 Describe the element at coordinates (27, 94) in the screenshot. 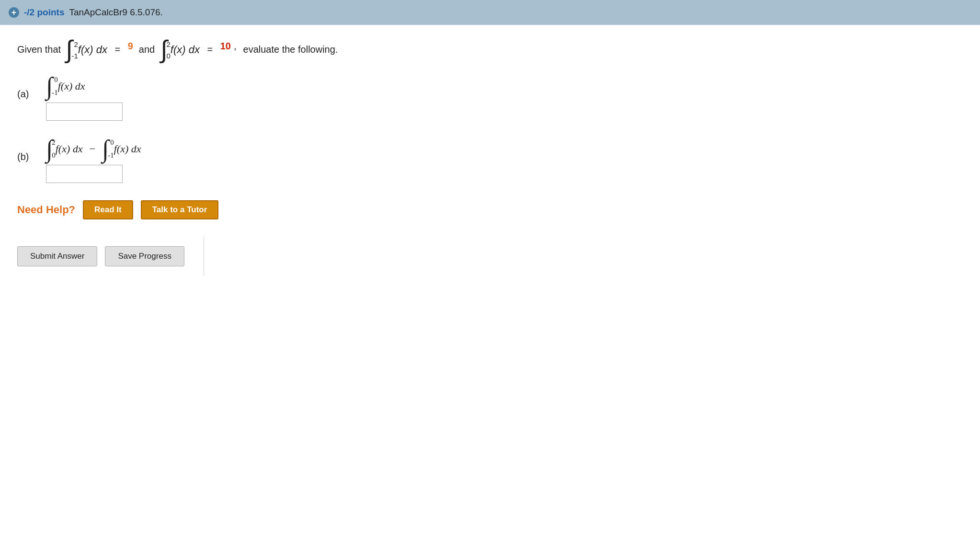

I see `part-a-label: (a)` at that location.